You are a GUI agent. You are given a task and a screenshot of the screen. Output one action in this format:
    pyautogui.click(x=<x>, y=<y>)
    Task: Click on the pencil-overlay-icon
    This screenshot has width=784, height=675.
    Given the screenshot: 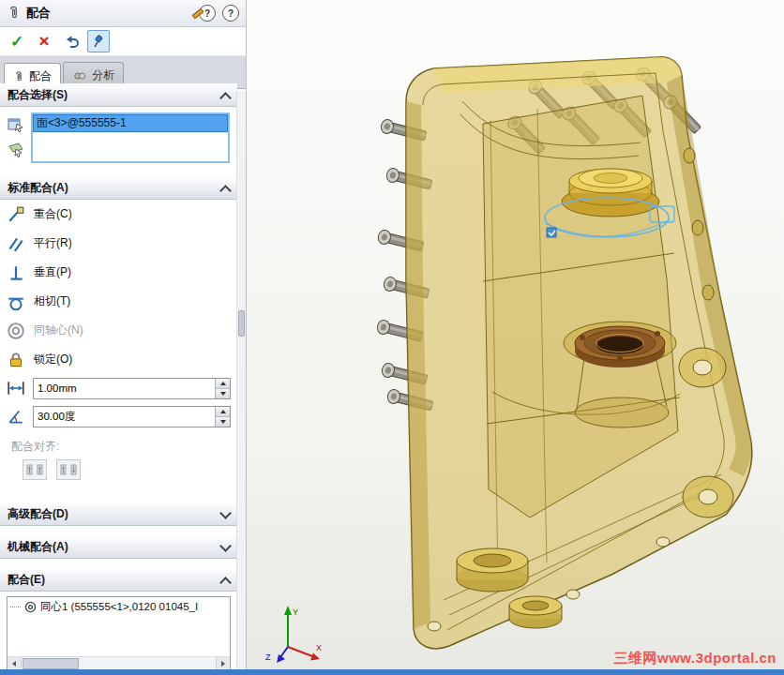 What is the action you would take?
    pyautogui.click(x=199, y=13)
    